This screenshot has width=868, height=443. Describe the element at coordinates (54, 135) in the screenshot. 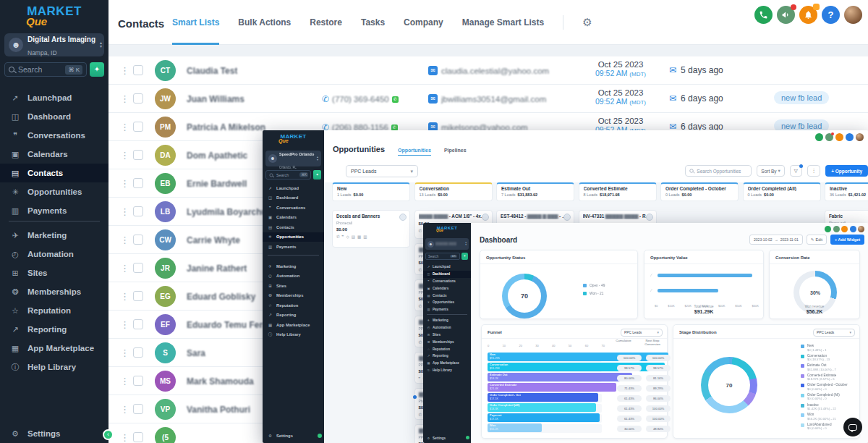

I see `sidebar-item: ❞ Conversations` at that location.